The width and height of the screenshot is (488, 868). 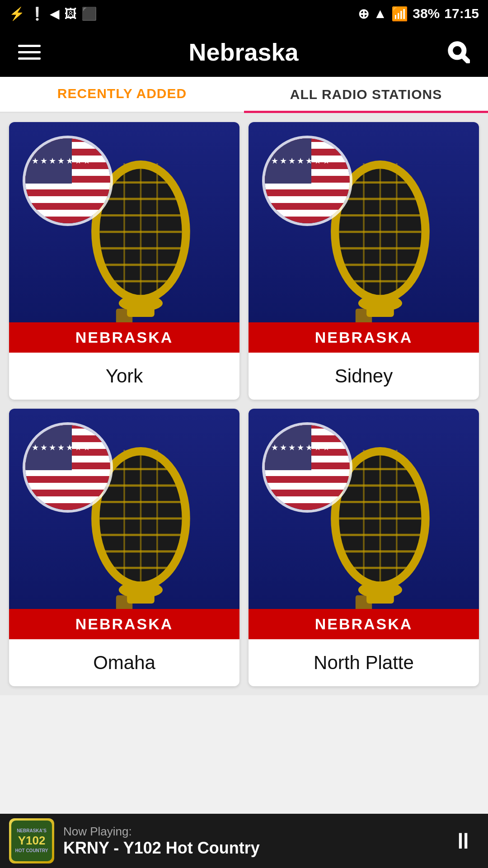 What do you see at coordinates (124, 337) in the screenshot?
I see `state-label-york: NEBRASKA` at bounding box center [124, 337].